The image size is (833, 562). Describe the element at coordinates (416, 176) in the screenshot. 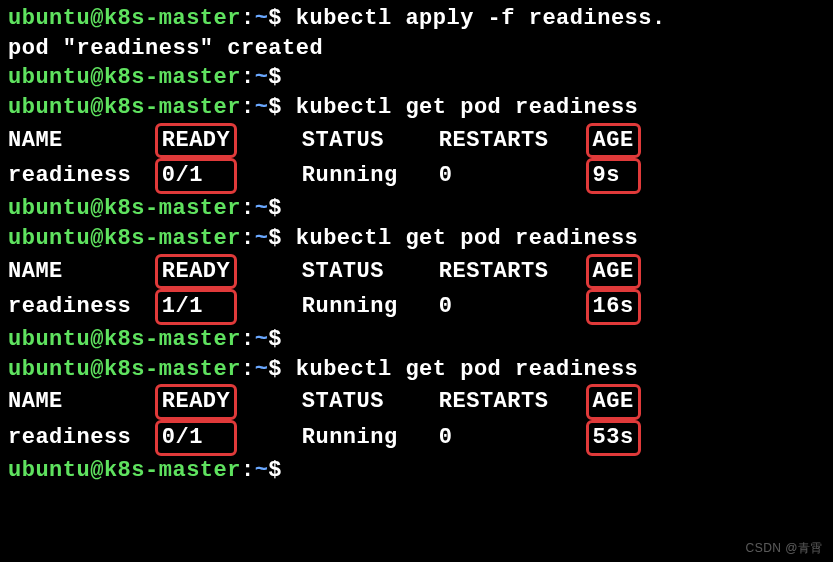

I see `table-row: readiness 0/1 Running 0 9s` at that location.